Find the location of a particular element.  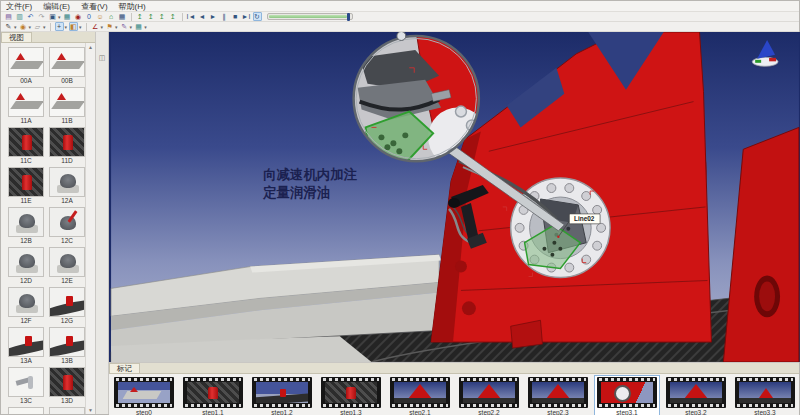

view-thumbnail-11E: 11E is located at coordinates (26, 186).